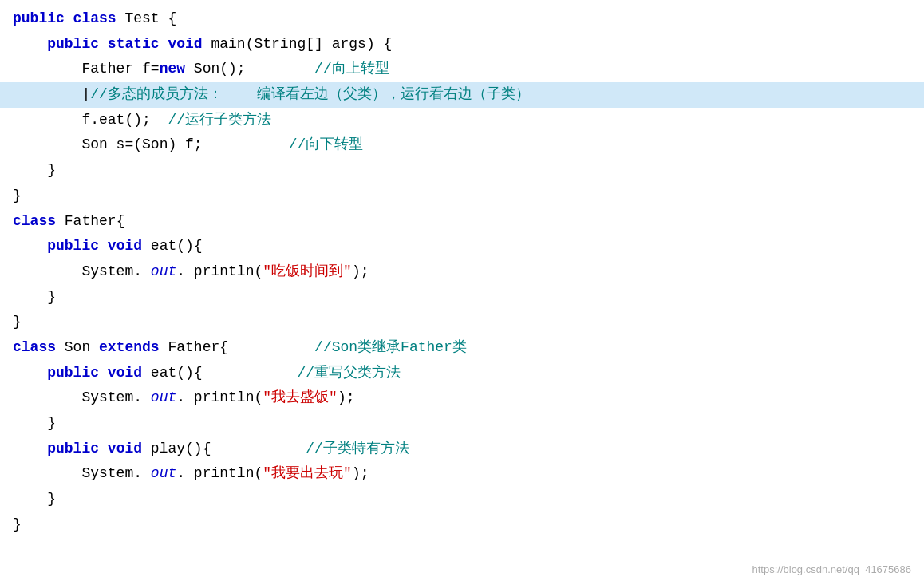  I want to click on code-line-3: Father f=new Son(); //向上转型, so click(462, 69).